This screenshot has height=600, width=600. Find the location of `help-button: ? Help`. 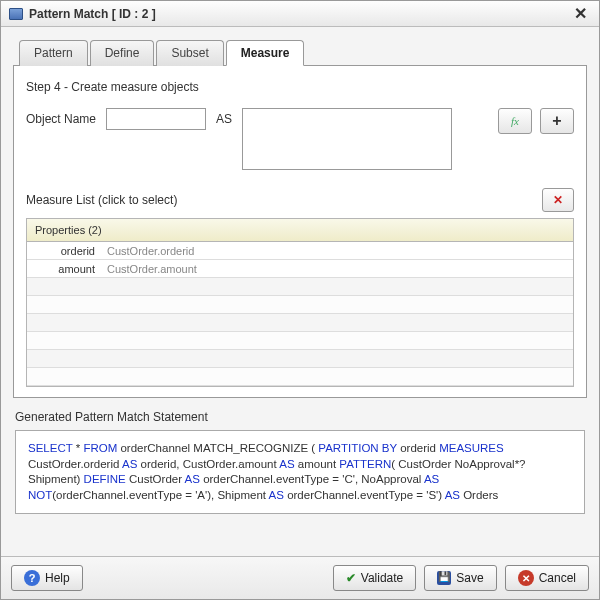

help-button: ? Help is located at coordinates (47, 578).